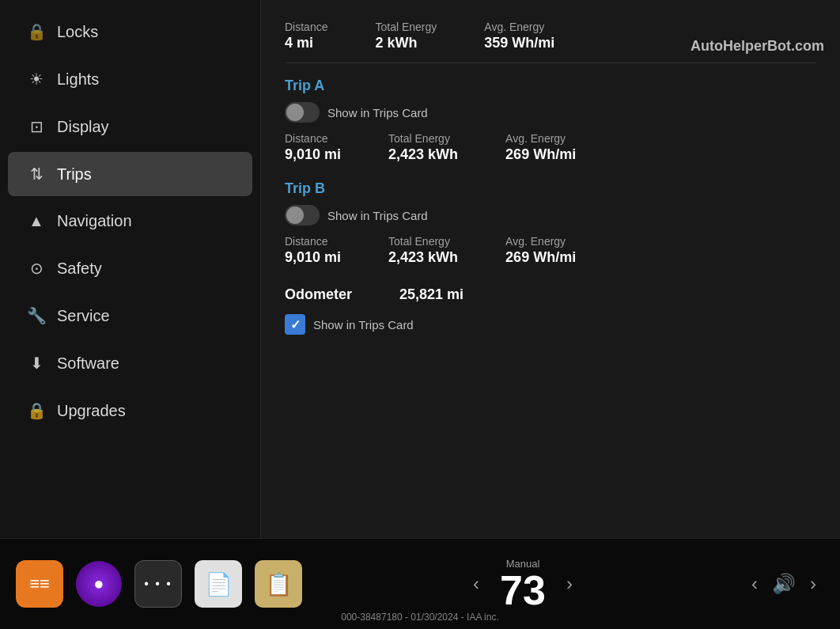 This screenshot has width=840, height=629. What do you see at coordinates (541, 147) in the screenshot?
I see `trip-a-avg-energy: Avg. Energy 269 Wh/mi` at bounding box center [541, 147].